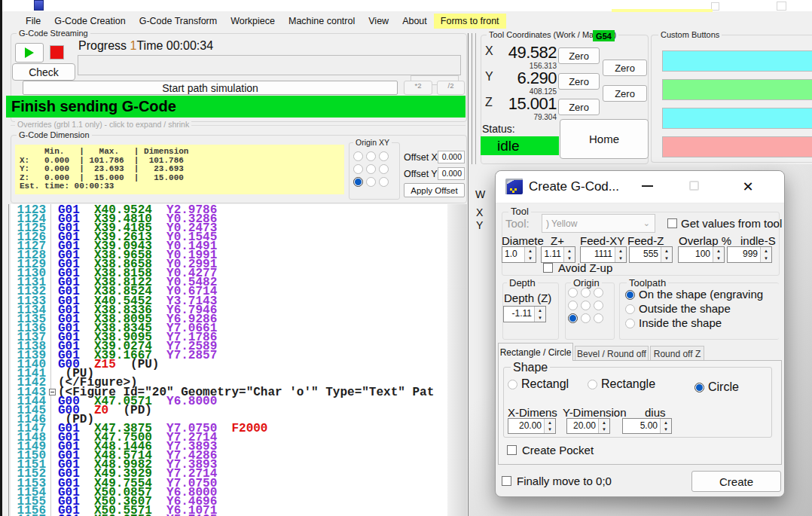 The image size is (812, 516). I want to click on gcode-dimension-title: G-Code Dimension, so click(54, 136).